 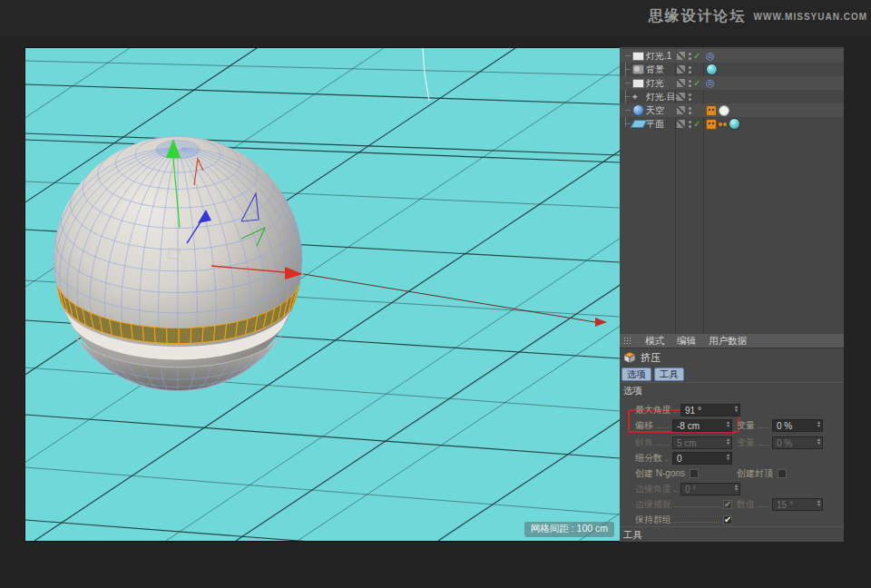 What do you see at coordinates (702, 426) in the screenshot?
I see `param-input: -8 cm▲▼` at bounding box center [702, 426].